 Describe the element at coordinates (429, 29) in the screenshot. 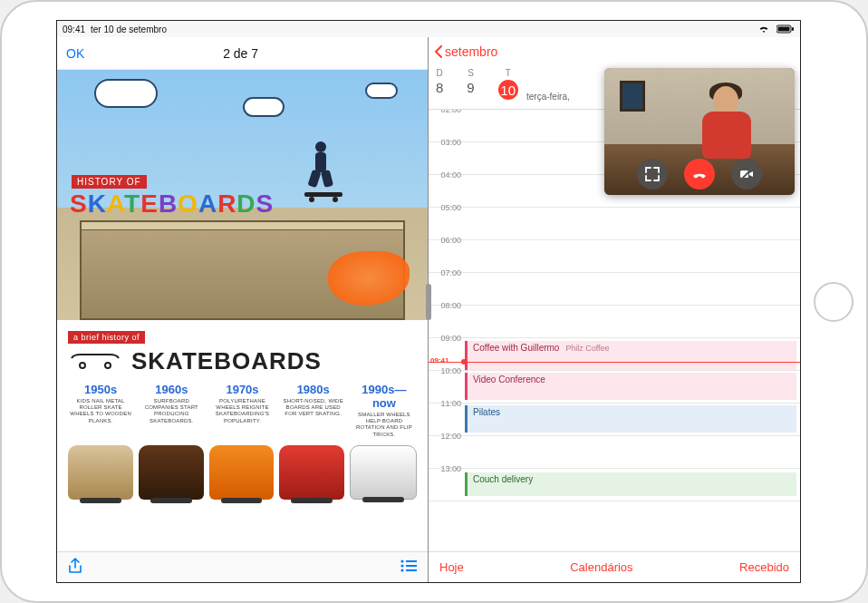

I see `status-bar: 09:41 ter 10 de setembro` at that location.